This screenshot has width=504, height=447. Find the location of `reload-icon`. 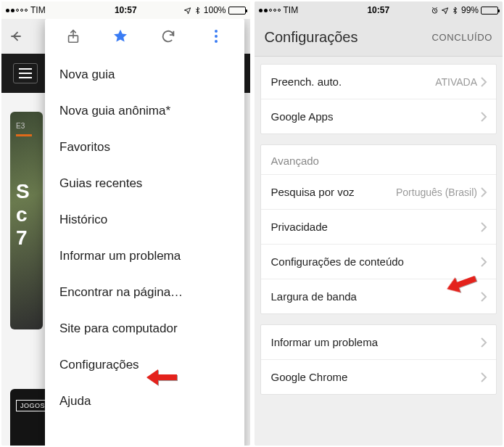

reload-icon is located at coordinates (168, 36).